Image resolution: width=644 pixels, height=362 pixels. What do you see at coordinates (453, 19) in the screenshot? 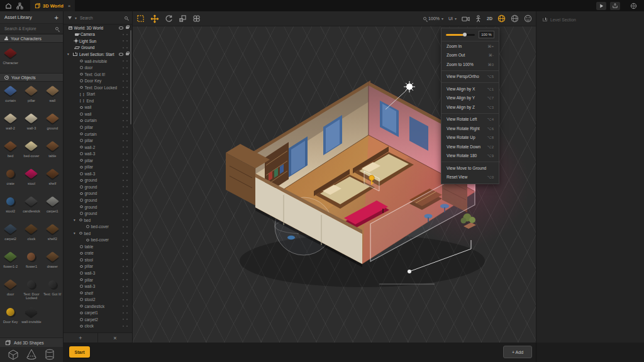
I see `ui-dropdown: UI ▾` at bounding box center [453, 19].